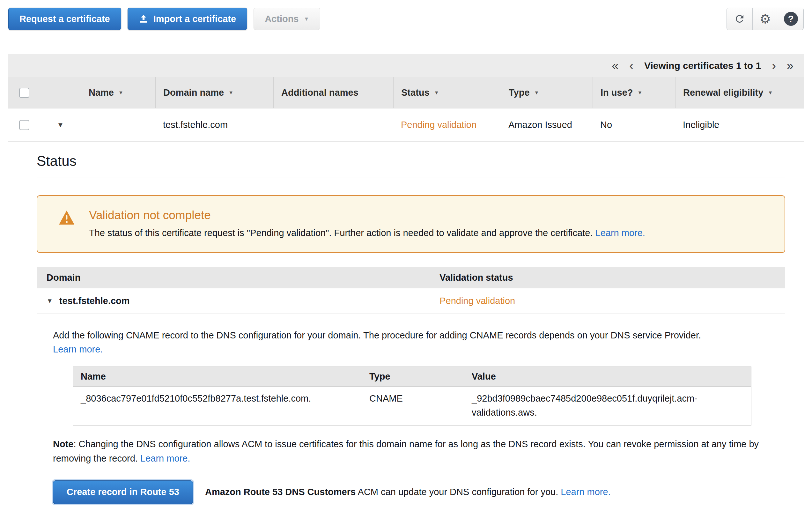 The height and width of the screenshot is (511, 812). What do you see at coordinates (118, 93) in the screenshot?
I see `column-header-name: Name ▼` at bounding box center [118, 93].